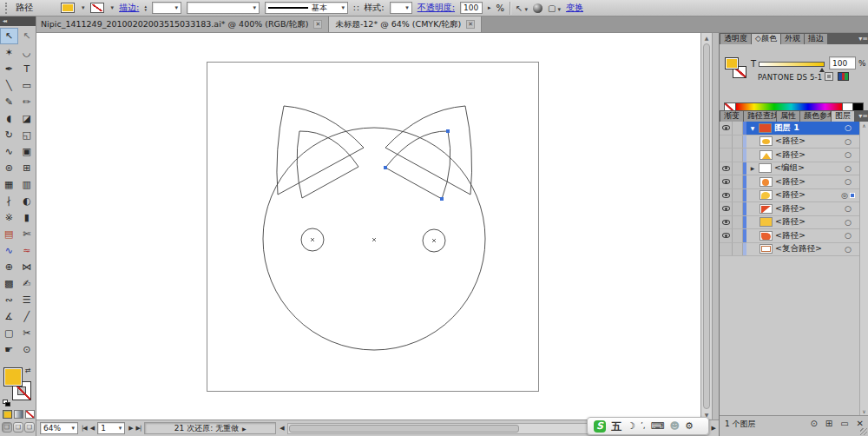 The width and height of the screenshot is (868, 436). Describe the element at coordinates (128, 8) in the screenshot. I see `stroke-link: 描边:` at that location.